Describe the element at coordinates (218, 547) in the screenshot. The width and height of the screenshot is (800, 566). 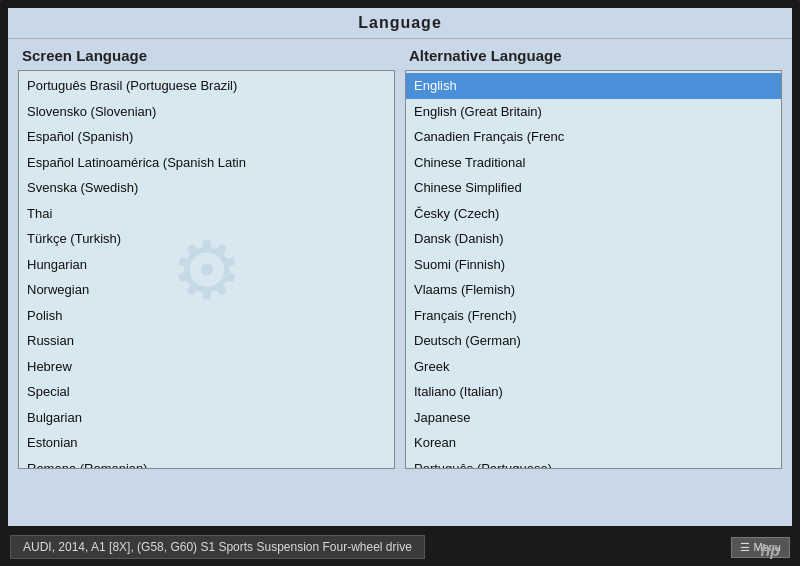
I see `status-text: AUDI, 2014, A1 [8X], (G58, G60) S1 Sport…` at that location.